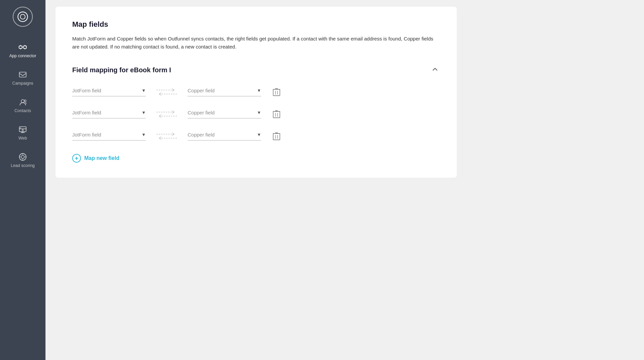 This screenshot has height=360, width=644. I want to click on logo, so click(23, 17).